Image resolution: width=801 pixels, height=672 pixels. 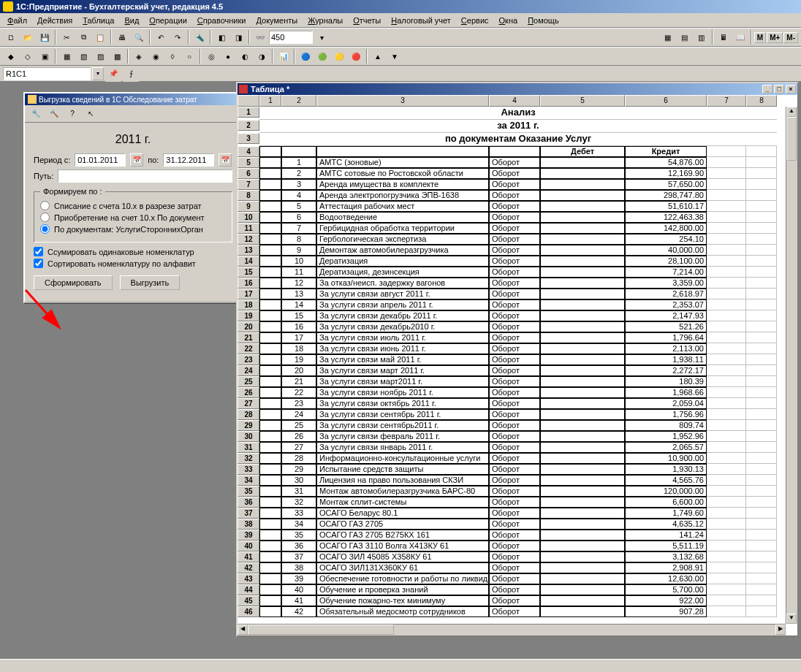 I want to click on t2-14-icon: ◐, so click(x=245, y=56).